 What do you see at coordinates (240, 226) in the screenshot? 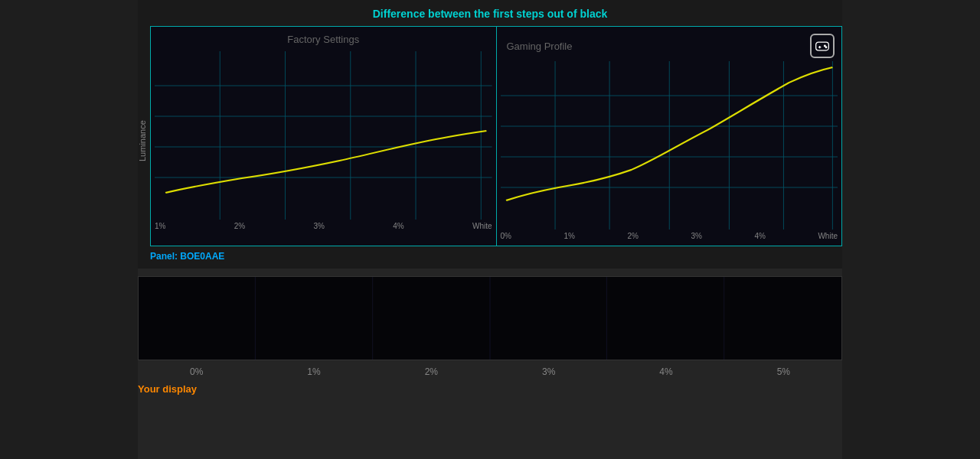
I see `chart1-x-2: 2%` at bounding box center [240, 226].